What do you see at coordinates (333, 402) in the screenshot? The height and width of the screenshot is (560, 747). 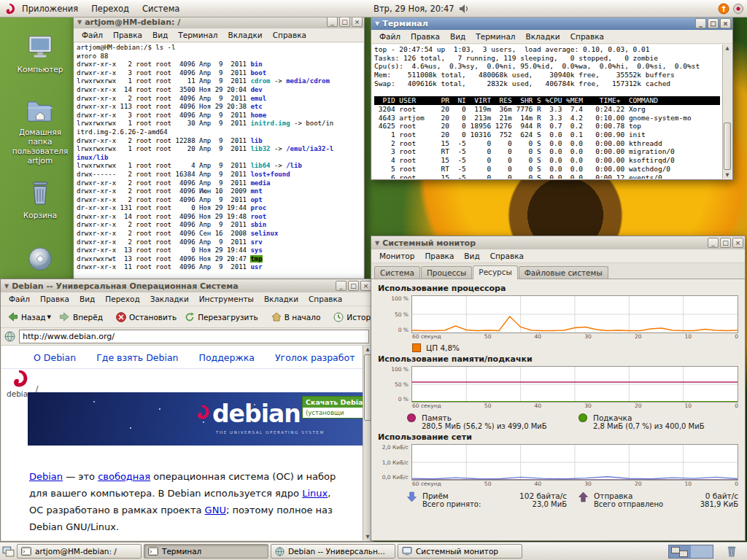 I see `download-title: Скачать Debian 6.0` at bounding box center [333, 402].